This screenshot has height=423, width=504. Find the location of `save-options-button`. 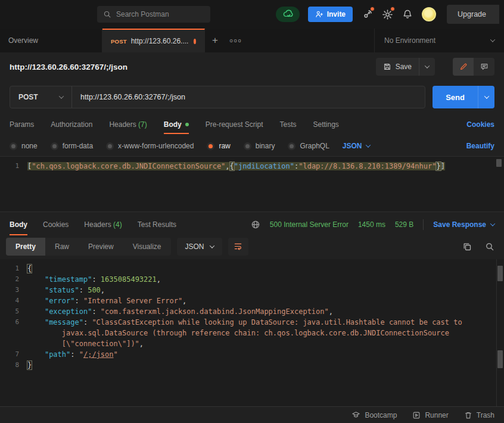

save-options-button is located at coordinates (427, 67).